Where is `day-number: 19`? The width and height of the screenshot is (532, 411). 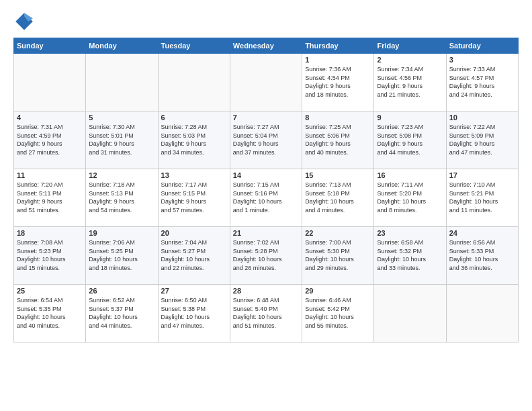 day-number: 19 is located at coordinates (122, 233).